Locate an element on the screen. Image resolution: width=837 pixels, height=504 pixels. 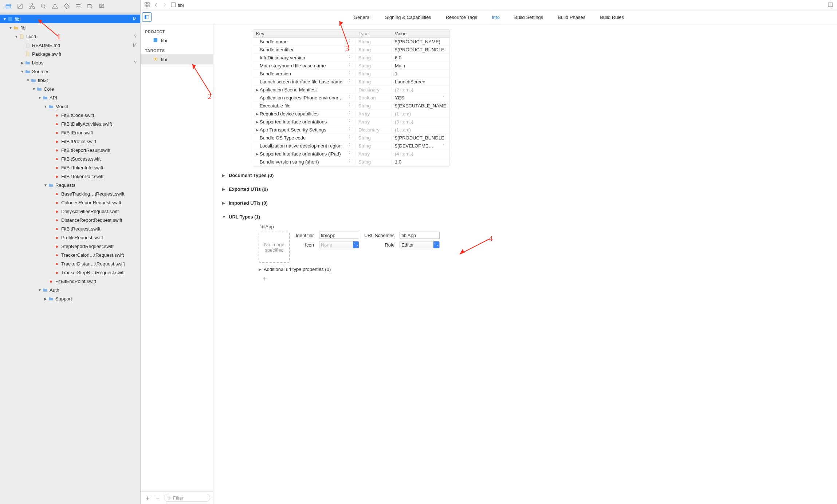
target-filter: Filter is located at coordinates (187, 498).